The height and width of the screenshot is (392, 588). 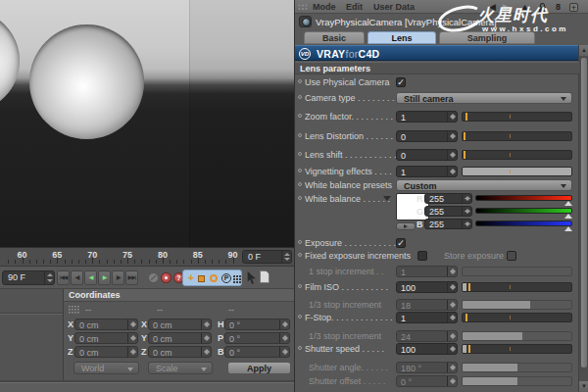 What do you see at coordinates (90, 278) in the screenshot?
I see `play-backward-button: ◀` at bounding box center [90, 278].